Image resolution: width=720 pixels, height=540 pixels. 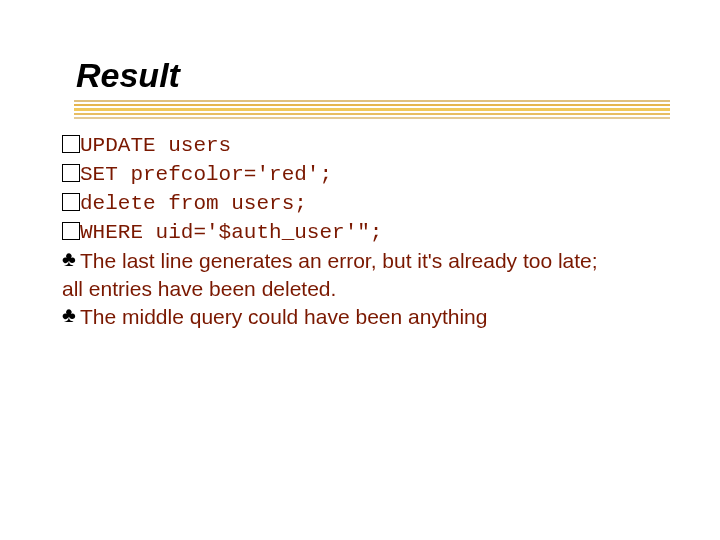 What do you see at coordinates (194, 204) in the screenshot?
I see `code-text: delete from users;` at bounding box center [194, 204].